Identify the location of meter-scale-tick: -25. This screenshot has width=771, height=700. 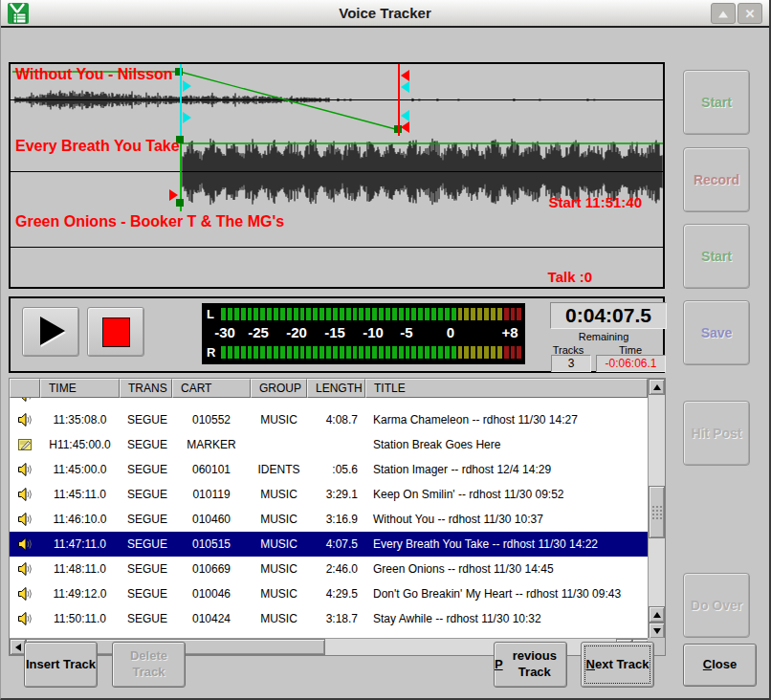
(258, 333).